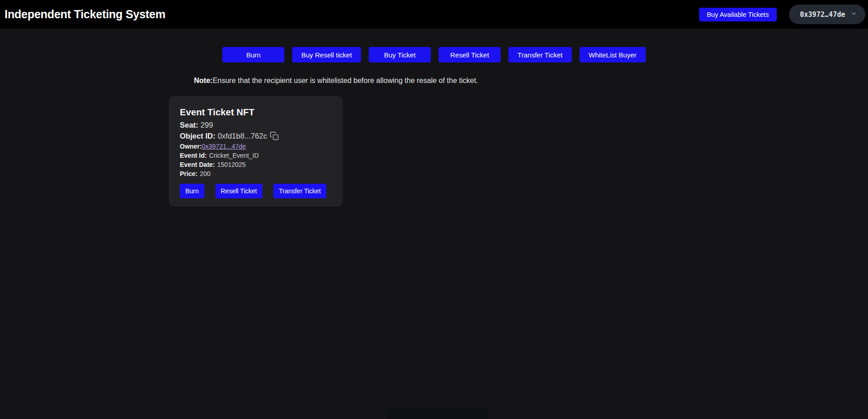  What do you see at coordinates (256, 151) in the screenshot?
I see `ticket-card: Event Ticket NFT Seat:299 Object ID:0xfd…` at bounding box center [256, 151].